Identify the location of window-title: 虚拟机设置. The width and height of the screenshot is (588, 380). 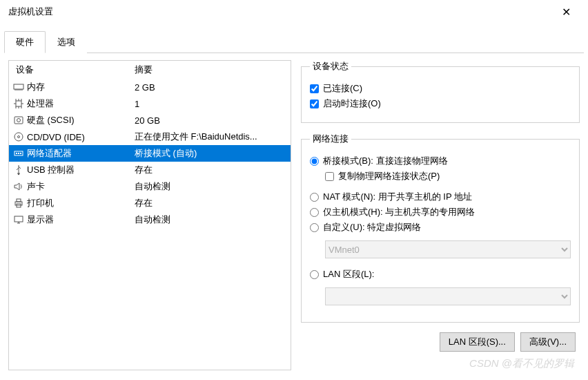
(280, 12).